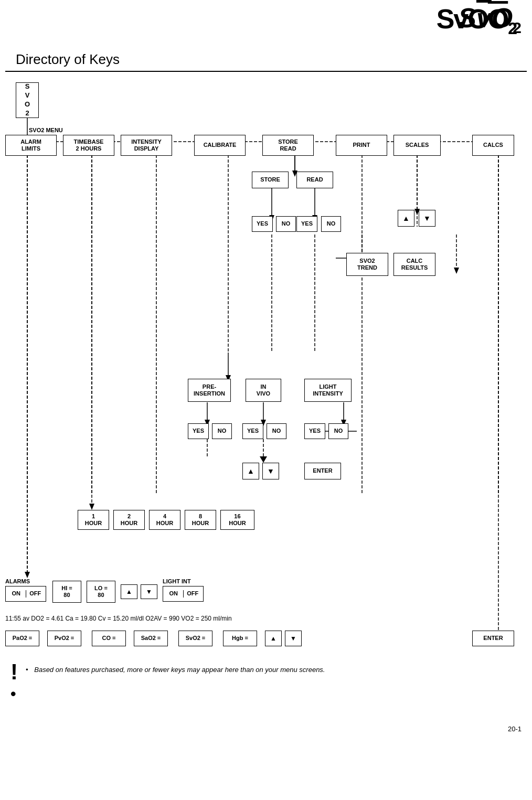  Describe the element at coordinates (315, 180) in the screenshot. I see `read-box: READ` at that location.